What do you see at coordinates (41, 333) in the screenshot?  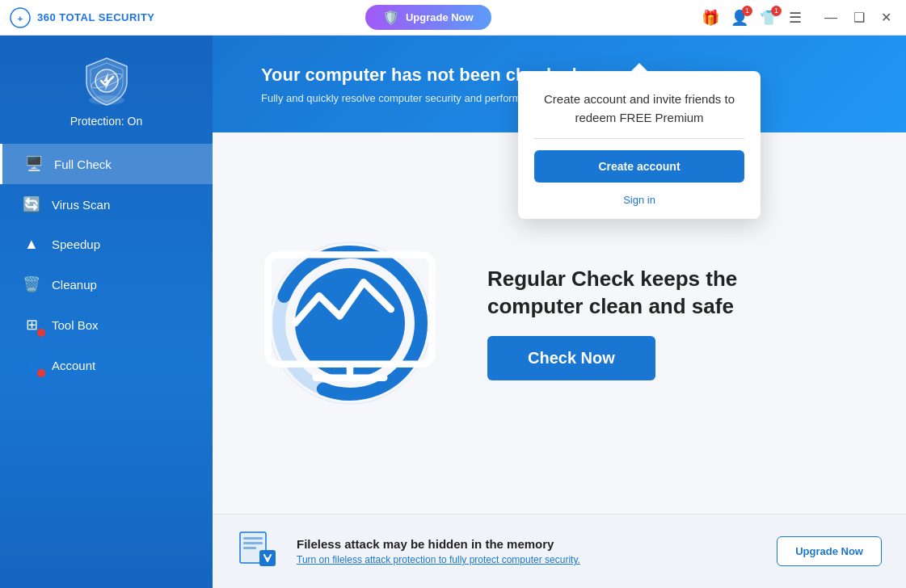 I see `toolbox-badge` at bounding box center [41, 333].